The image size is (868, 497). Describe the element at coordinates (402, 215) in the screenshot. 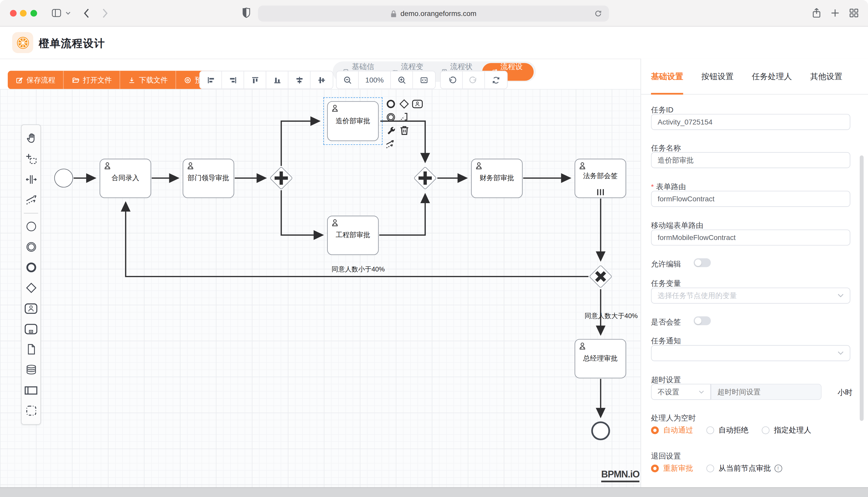

I see `edge-engineering-to-gateway2` at that location.